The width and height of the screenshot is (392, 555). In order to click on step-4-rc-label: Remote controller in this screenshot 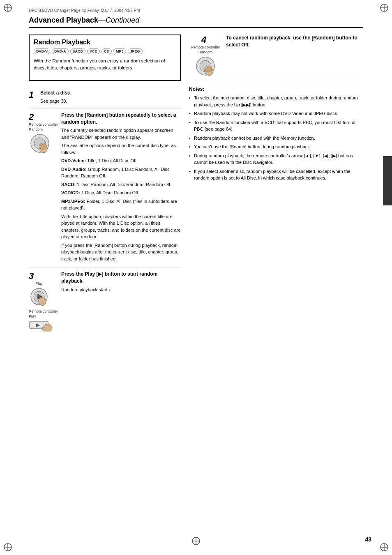, I will do `click(205, 47)`.